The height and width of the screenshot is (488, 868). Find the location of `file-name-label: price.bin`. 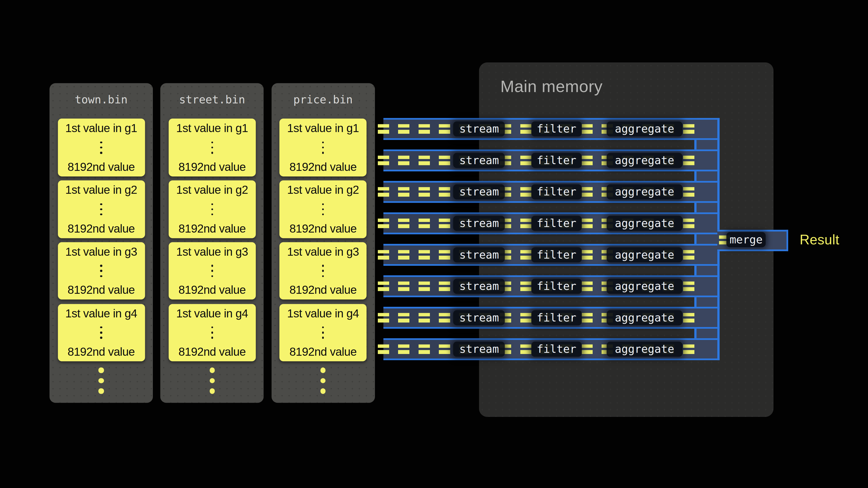

file-name-label: price.bin is located at coordinates (323, 100).